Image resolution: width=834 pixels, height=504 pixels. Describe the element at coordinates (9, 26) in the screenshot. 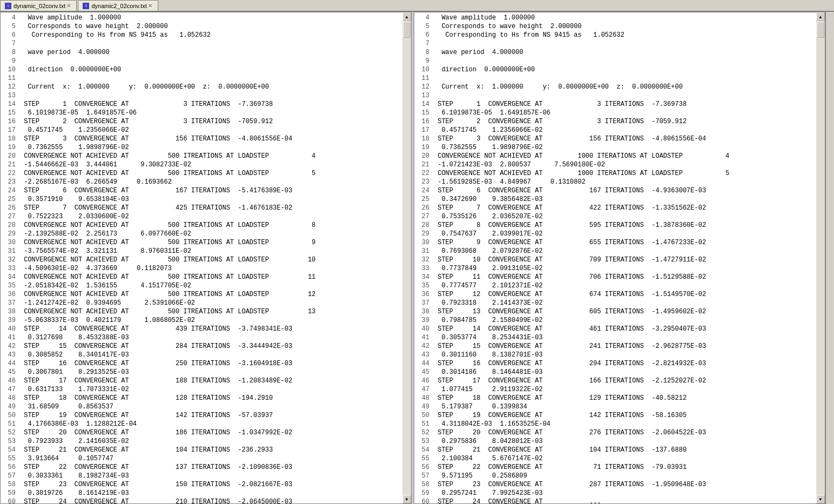

I see `line-number: 5` at that location.